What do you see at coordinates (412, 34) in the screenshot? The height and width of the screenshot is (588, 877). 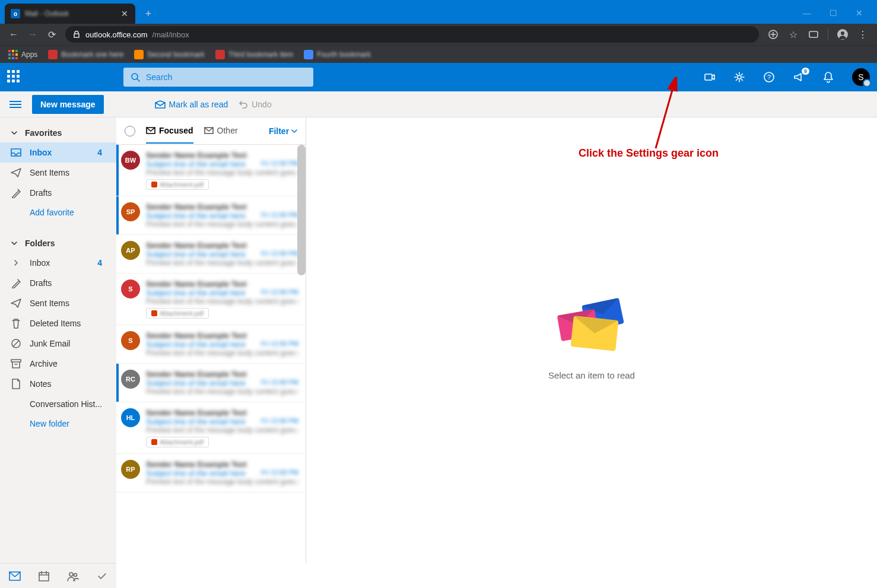 I see `url-input: outlook.office.com/mail/inbox` at bounding box center [412, 34].